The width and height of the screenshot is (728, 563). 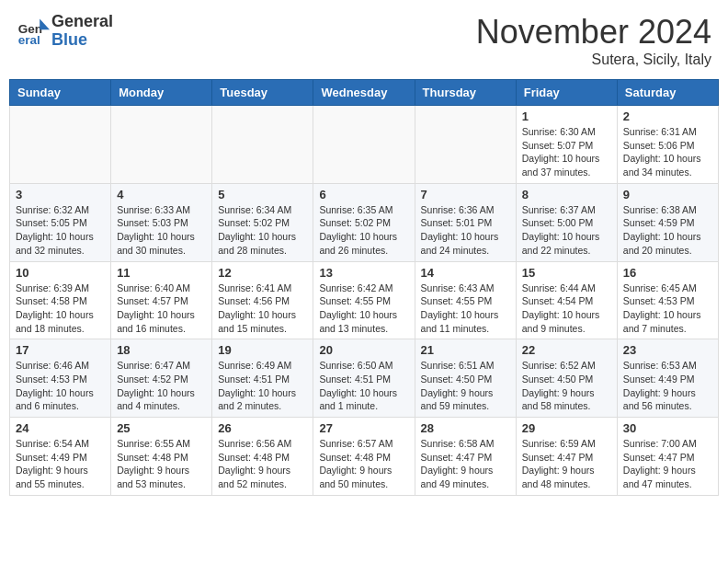 What do you see at coordinates (364, 195) in the screenshot?
I see `day-number: 6` at bounding box center [364, 195].